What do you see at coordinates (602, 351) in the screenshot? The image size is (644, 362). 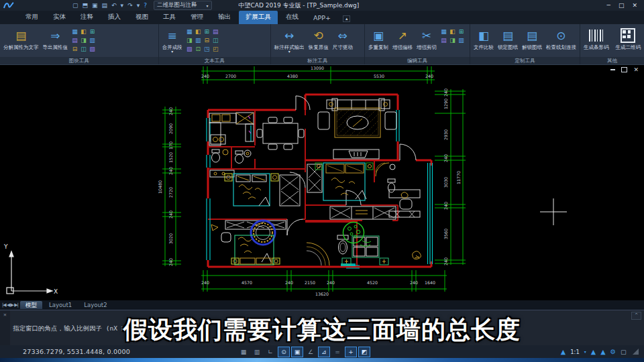 I see `annotation-autoscale-icon: ▲` at bounding box center [602, 351].